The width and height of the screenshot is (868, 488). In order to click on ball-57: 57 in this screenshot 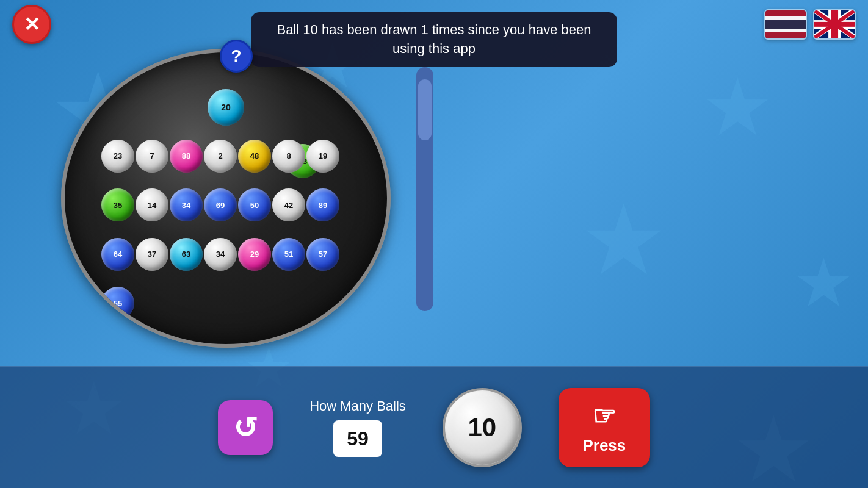, I will do `click(323, 254)`.